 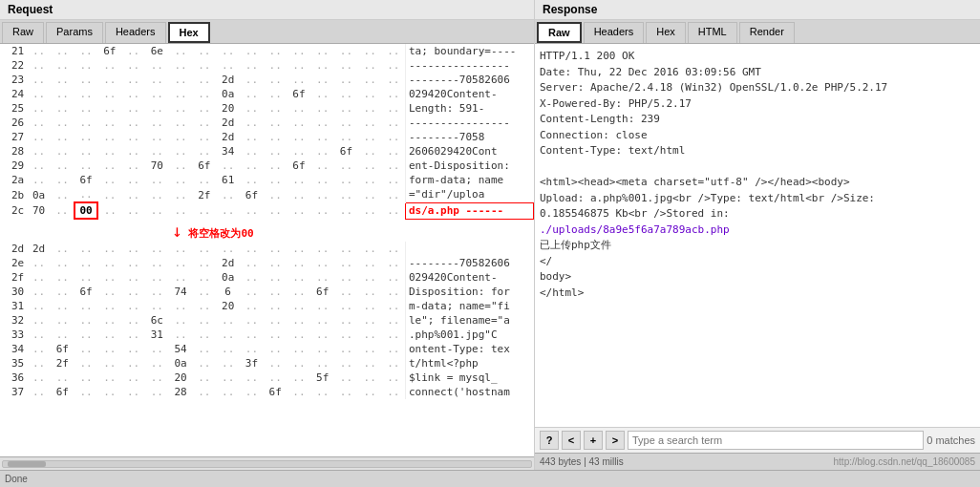 I want to click on tab-response-headers: Headers, so click(x=614, y=32).